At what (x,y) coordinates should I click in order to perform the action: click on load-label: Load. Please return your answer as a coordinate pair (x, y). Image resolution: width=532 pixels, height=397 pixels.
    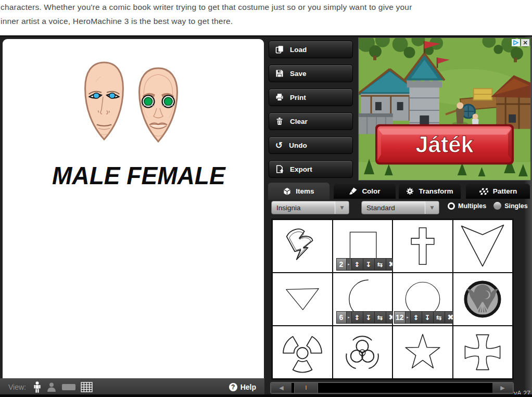
    Looking at the image, I should click on (298, 50).